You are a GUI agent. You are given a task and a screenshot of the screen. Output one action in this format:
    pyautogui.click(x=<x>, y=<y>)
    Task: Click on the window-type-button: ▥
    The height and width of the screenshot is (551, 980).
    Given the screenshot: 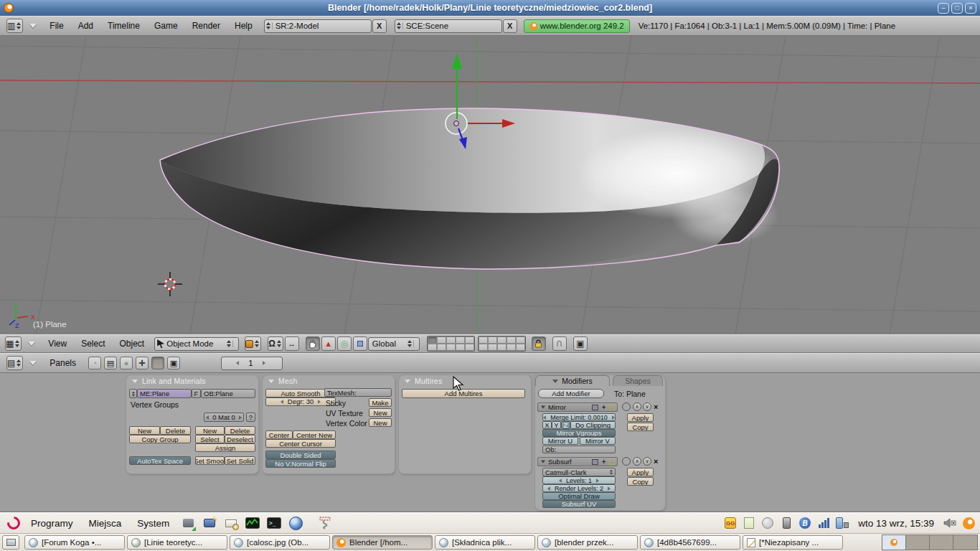 What is the action you would take?
    pyautogui.click(x=14, y=26)
    